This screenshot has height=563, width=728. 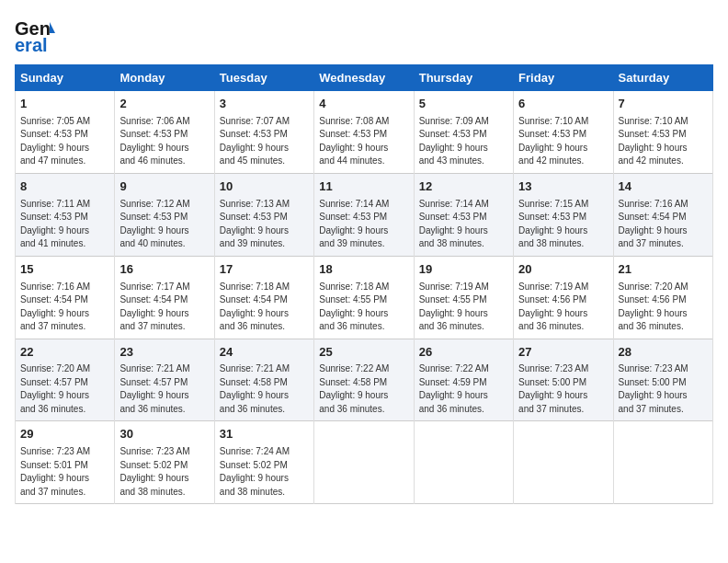 What do you see at coordinates (164, 434) in the screenshot?
I see `day-number: 30` at bounding box center [164, 434].